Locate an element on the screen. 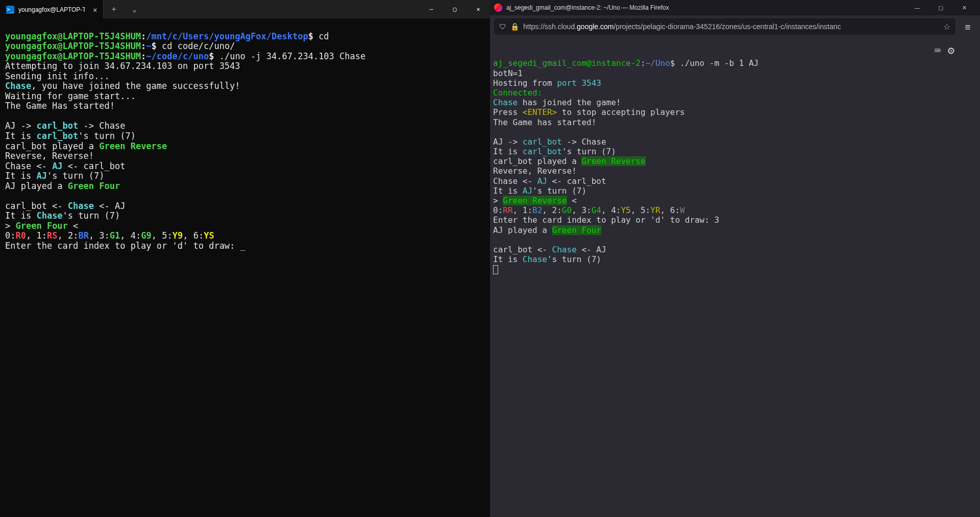  output-line: Reverse, Reverse! is located at coordinates (50, 156).